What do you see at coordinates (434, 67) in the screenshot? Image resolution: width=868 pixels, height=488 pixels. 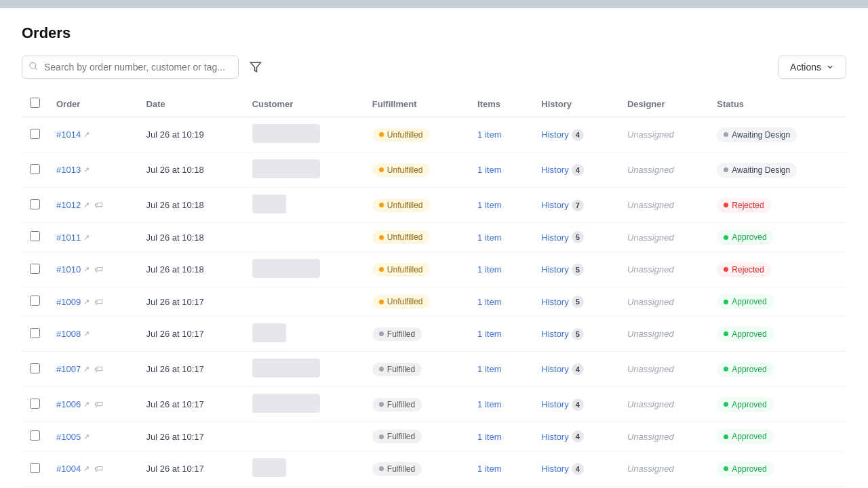 I see `toolbar: Actions` at bounding box center [434, 67].